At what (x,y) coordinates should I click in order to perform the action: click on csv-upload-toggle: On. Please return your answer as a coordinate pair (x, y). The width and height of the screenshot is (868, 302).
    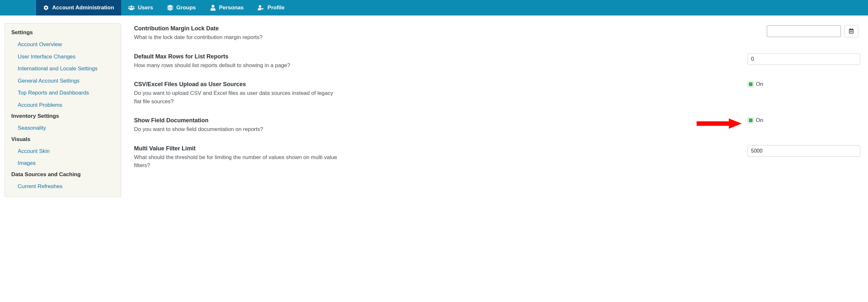
    Looking at the image, I should click on (755, 84).